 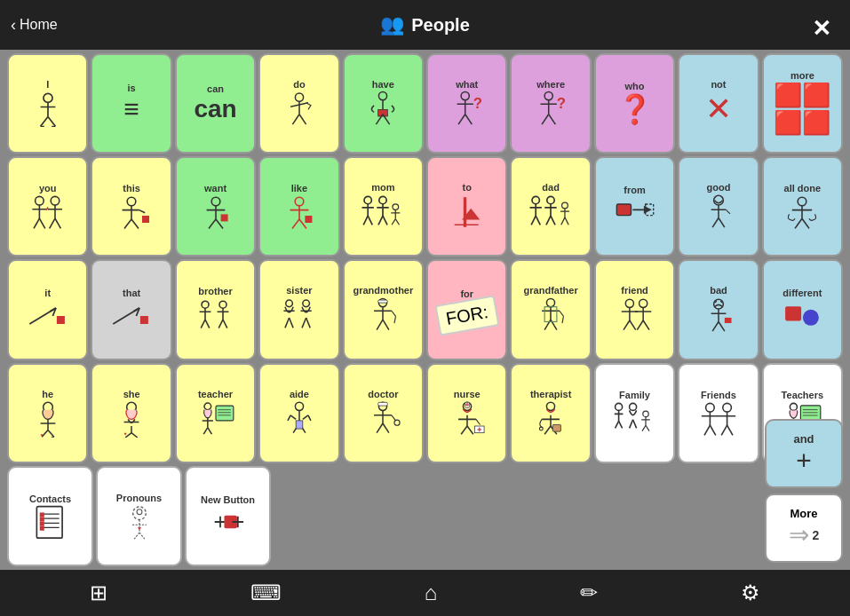 What do you see at coordinates (551, 309) in the screenshot?
I see `cell-grandfather: grandfather` at bounding box center [551, 309].